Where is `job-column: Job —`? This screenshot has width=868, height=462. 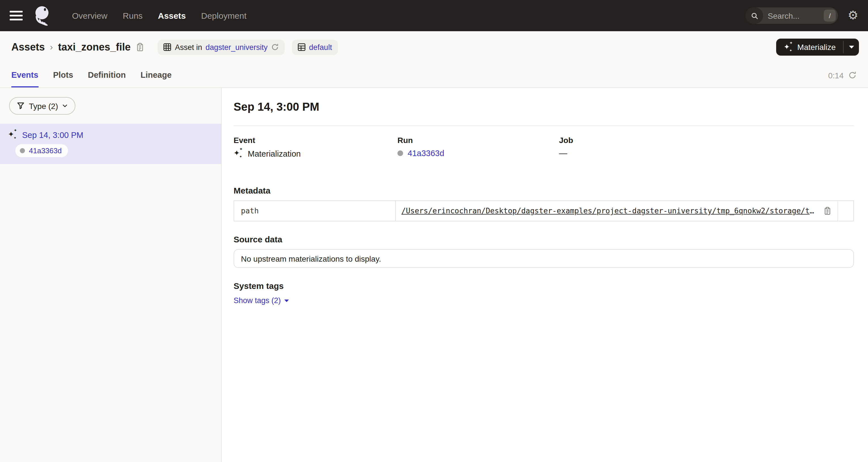
job-column: Job — is located at coordinates (706, 147).